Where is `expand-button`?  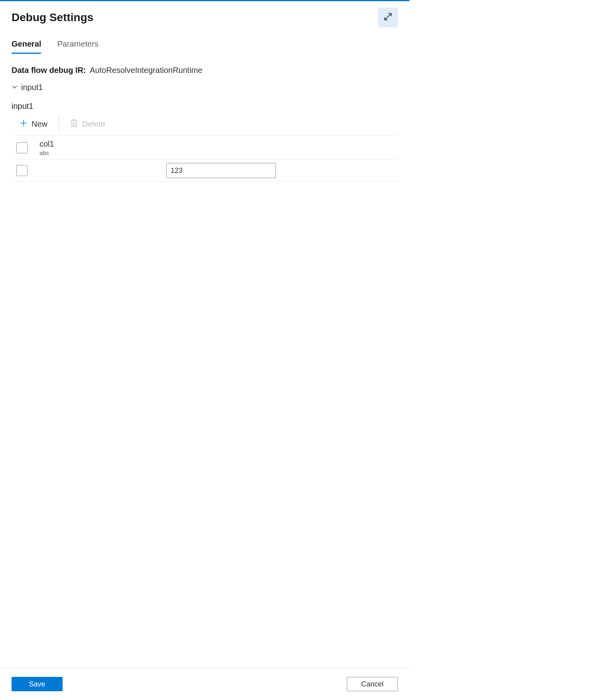
expand-button is located at coordinates (388, 18).